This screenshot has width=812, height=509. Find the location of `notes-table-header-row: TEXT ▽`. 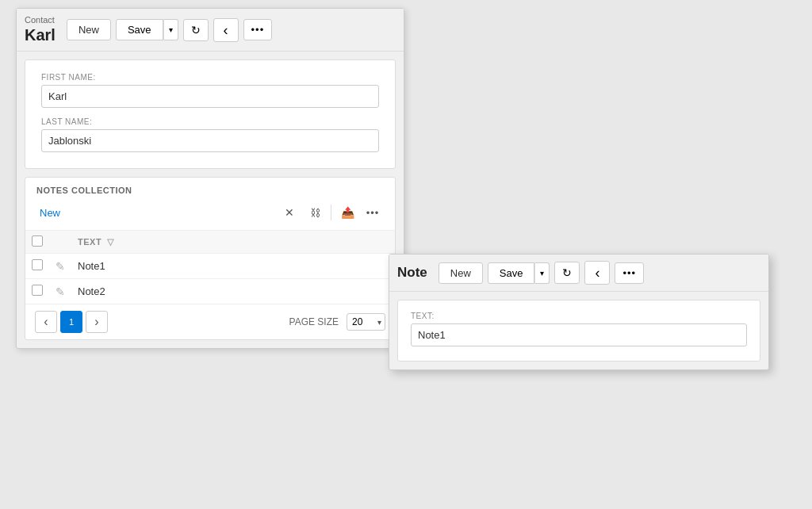

notes-table-header-row: TEXT ▽ is located at coordinates (210, 243).